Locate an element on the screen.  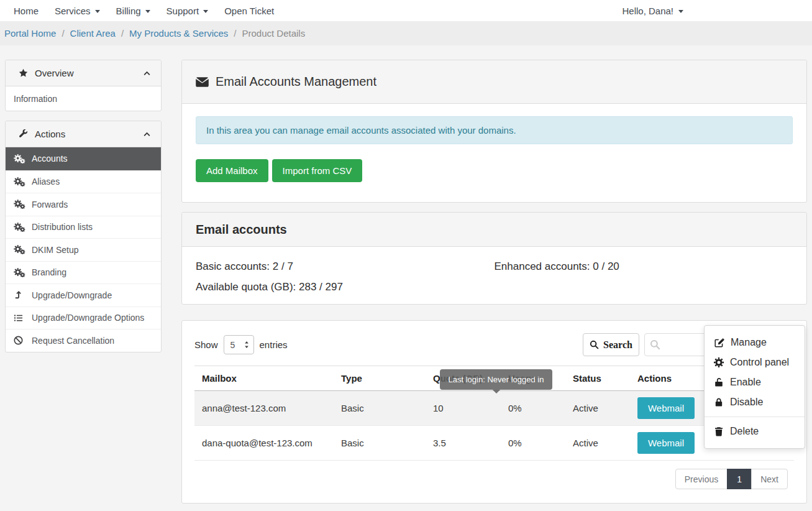
sidebar-item-aliases: Aliases is located at coordinates (83, 182).